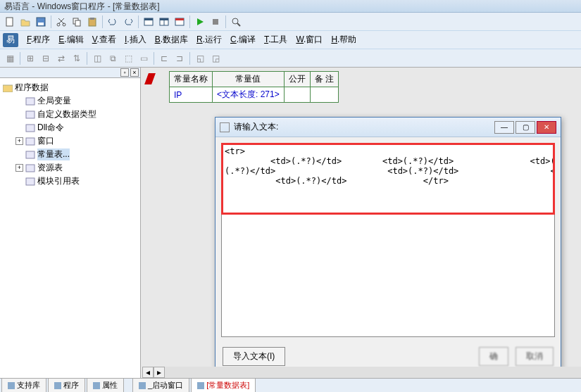 Image resolution: width=581 pixels, height=392 pixels. I want to click on dialog-maximize-button: ▢, so click(525, 127).